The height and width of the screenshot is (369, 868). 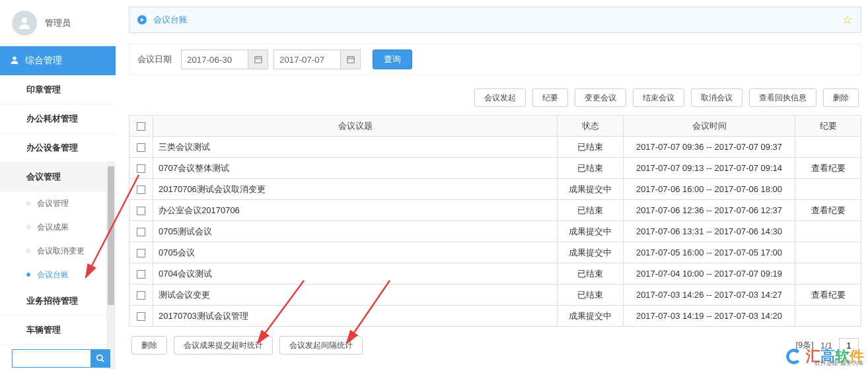 What do you see at coordinates (600, 98) in the screenshot?
I see `action-变更会议: 变更会议` at bounding box center [600, 98].